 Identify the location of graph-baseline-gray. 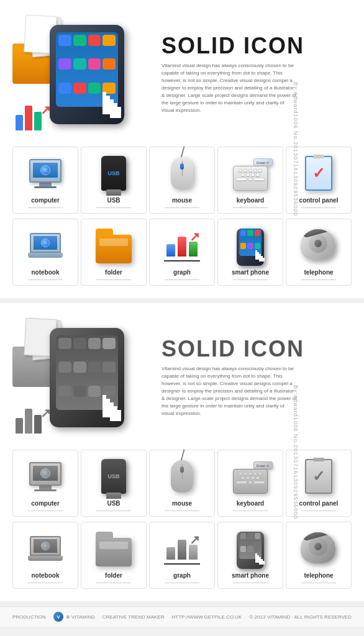
(182, 564).